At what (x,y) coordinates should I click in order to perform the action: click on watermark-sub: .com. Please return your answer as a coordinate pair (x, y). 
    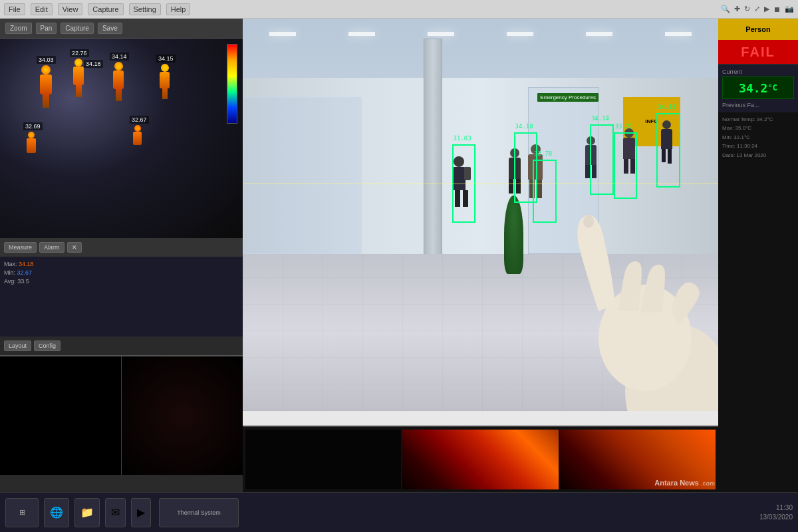
    Looking at the image, I should click on (708, 483).